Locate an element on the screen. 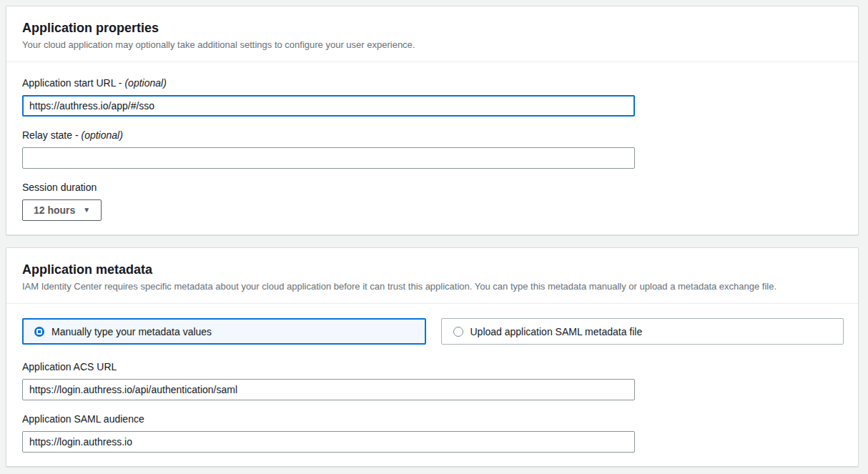 The height and width of the screenshot is (474, 868). radio-unchecked-icon is located at coordinates (458, 332).